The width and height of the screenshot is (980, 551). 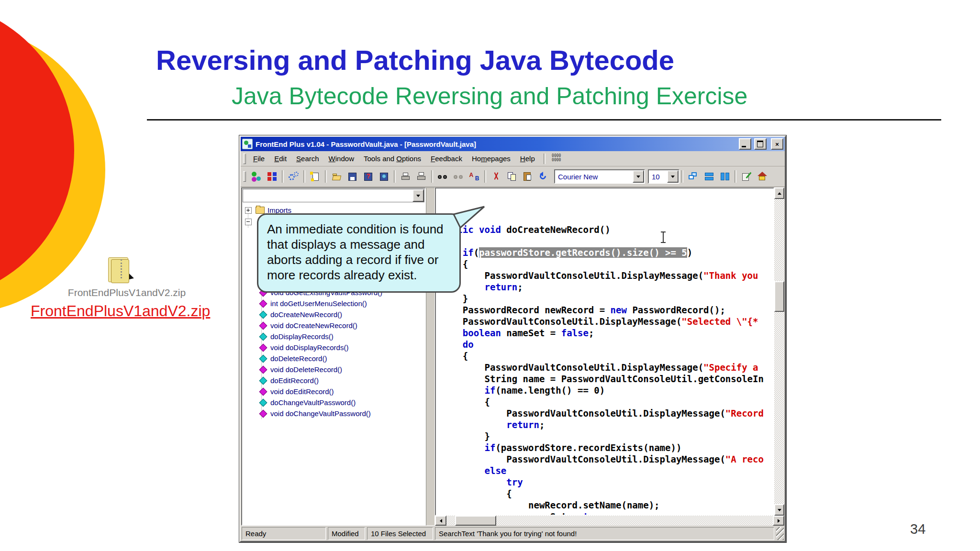 I want to click on menu-item-window: Window, so click(x=342, y=159).